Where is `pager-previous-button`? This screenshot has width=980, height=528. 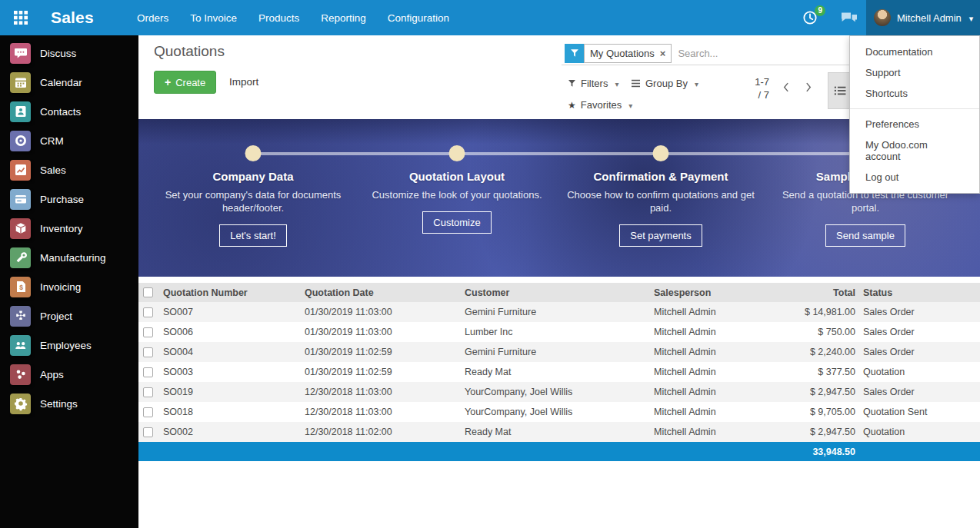
pager-previous-button is located at coordinates (785, 87).